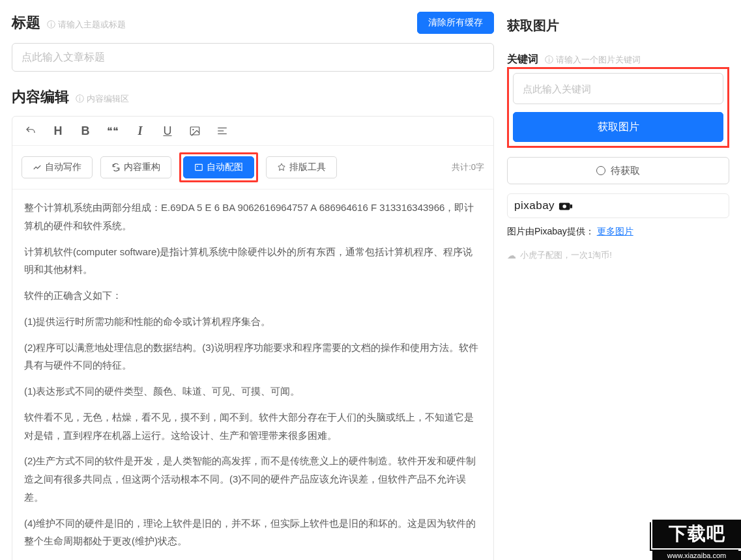 The width and height of the screenshot is (741, 560). What do you see at coordinates (253, 391) in the screenshot?
I see `paragraph: (1)表达形式不同的硬件类型、颜色、味道、可见、可摸、可闻。` at bounding box center [253, 391].